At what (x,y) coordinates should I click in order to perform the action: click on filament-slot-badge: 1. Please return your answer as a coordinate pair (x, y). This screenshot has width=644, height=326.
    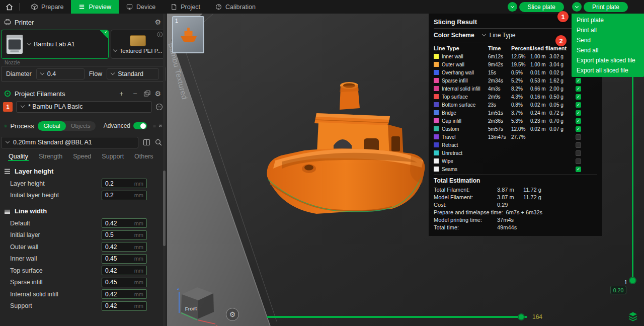
    Looking at the image, I should click on (8, 107).